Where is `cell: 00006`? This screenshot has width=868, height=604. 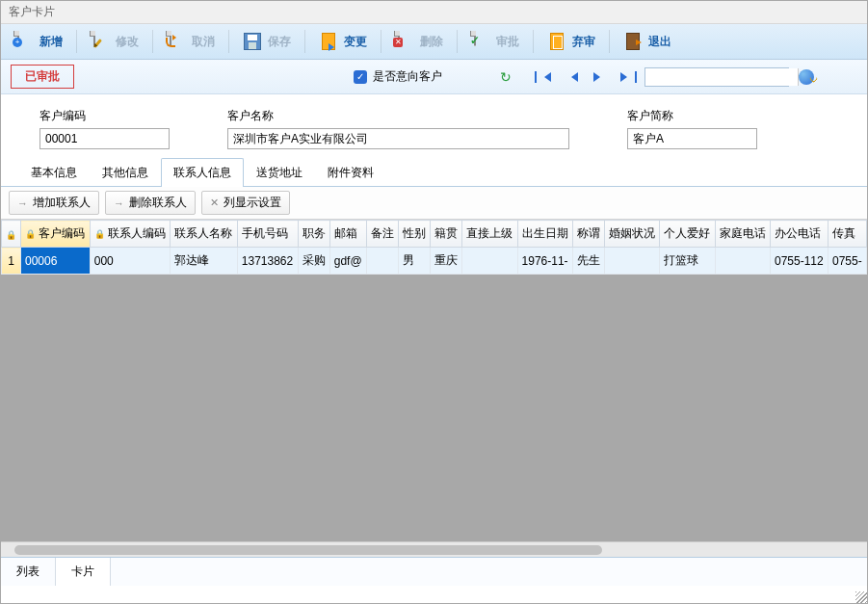 cell: 00006 is located at coordinates (56, 261).